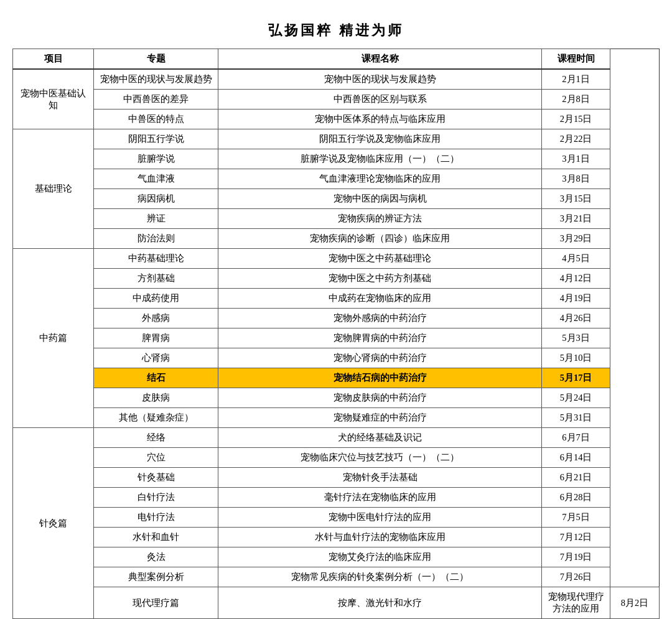  What do you see at coordinates (380, 478) in the screenshot?
I see `course-cell: 宠物针灸手法基础` at bounding box center [380, 478].